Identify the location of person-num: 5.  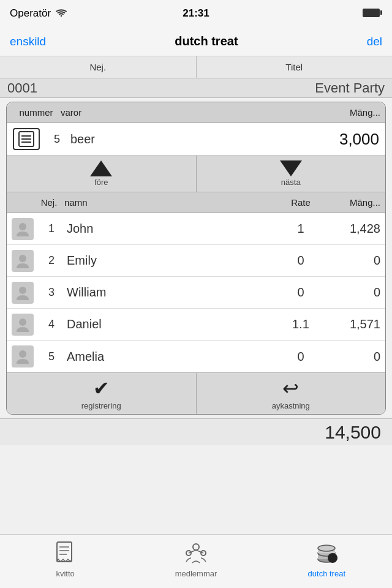
(51, 356).